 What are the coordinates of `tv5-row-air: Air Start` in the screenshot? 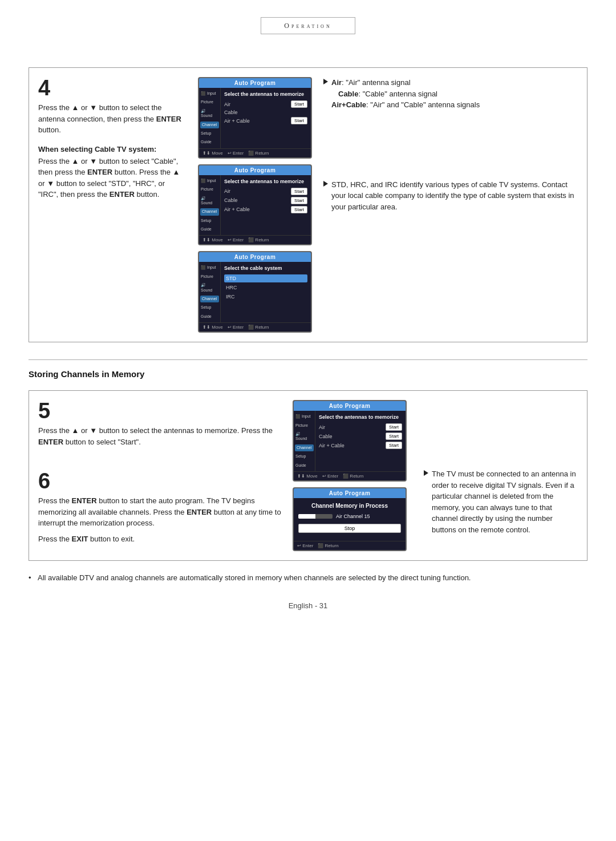 It's located at (360, 427).